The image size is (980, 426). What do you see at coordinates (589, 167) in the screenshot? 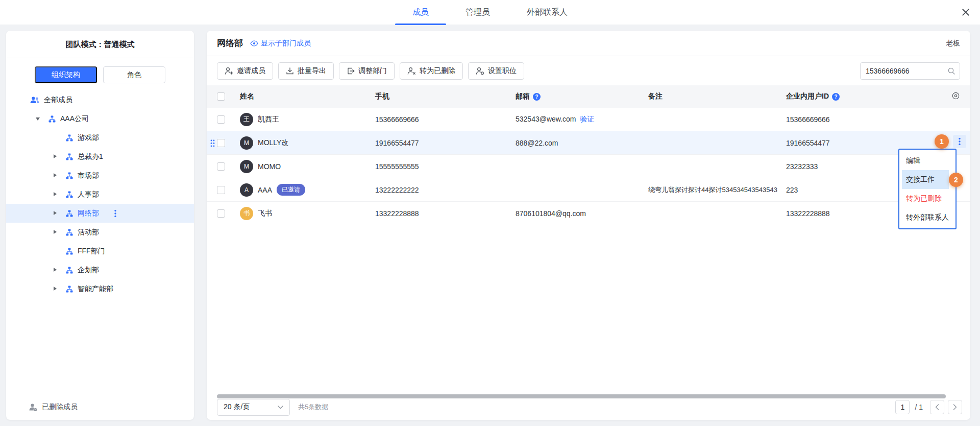
I see `table-row: M MOMO 15555555555 23232333` at bounding box center [589, 167].